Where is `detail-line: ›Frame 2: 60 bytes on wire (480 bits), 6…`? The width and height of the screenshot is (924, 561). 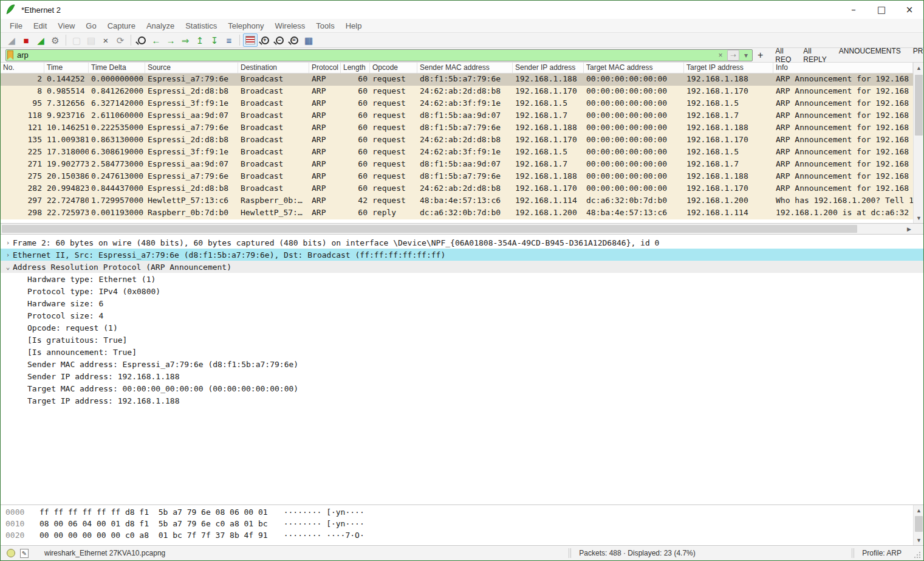 detail-line: ›Frame 2: 60 bytes on wire (480 bits), 6… is located at coordinates (462, 243).